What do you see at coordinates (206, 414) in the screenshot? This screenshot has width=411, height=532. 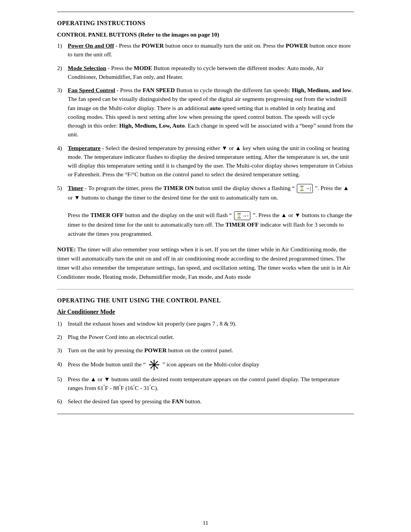 I see `bottom-divider` at bounding box center [206, 414].